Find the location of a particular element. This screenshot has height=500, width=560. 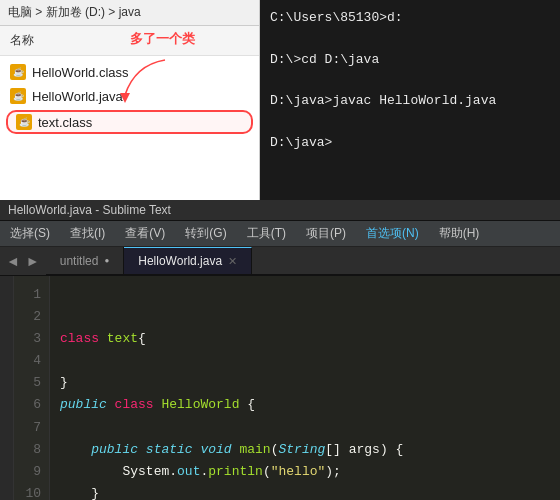

menu-view: 查看(V) is located at coordinates (145, 234).